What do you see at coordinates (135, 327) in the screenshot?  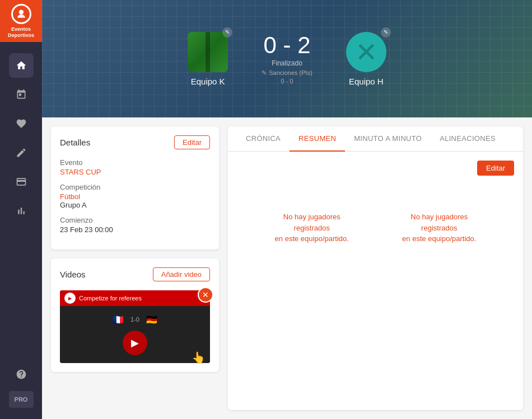 I see `video-thumbnail: Competize for referees 🇫🇷 1-0 🇩🇪` at bounding box center [135, 327].